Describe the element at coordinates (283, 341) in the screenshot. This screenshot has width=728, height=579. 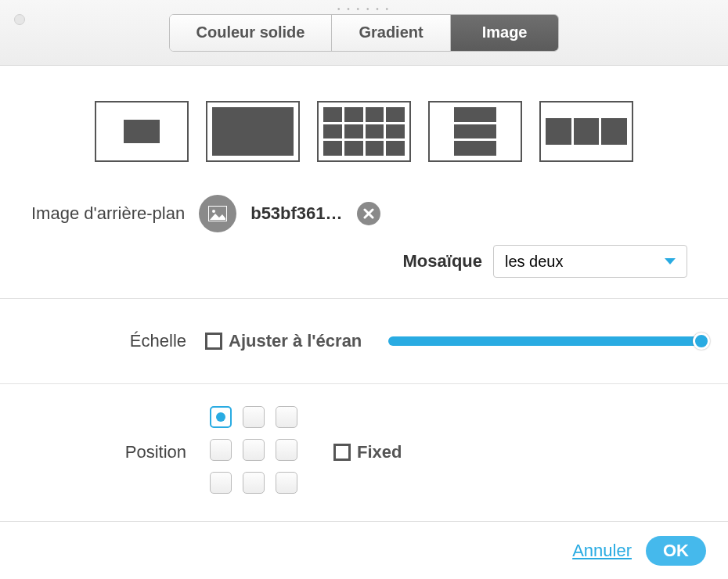
I see `fit-screen-wrapper: Ajuster à l'écran` at that location.